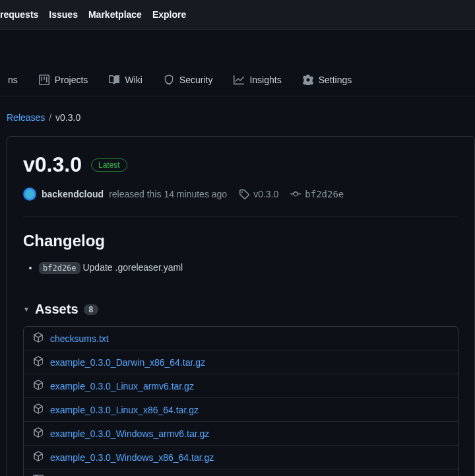  Describe the element at coordinates (241, 165) in the screenshot. I see `release-title-row: v0.3.0 Latest` at that location.